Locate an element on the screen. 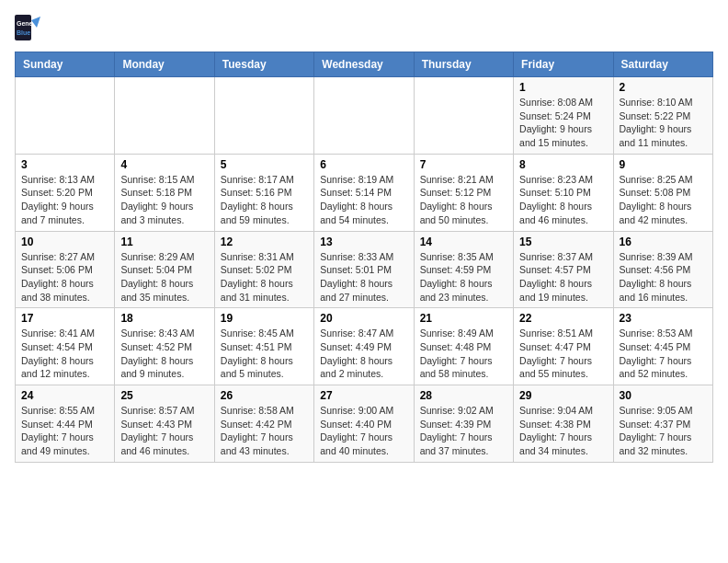 This screenshot has height=563, width=728. day-info: Sunrise: 8:21 AMSunset: 5:12 PMDaylight:… is located at coordinates (463, 201).